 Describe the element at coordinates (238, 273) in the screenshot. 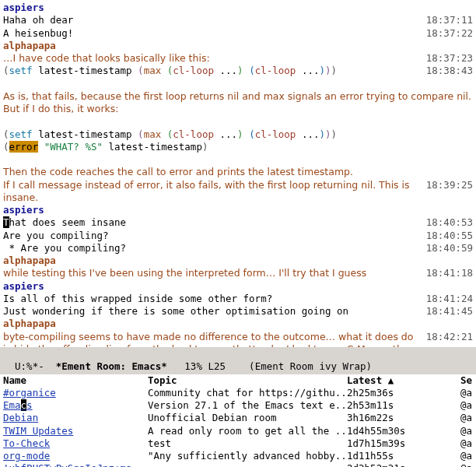

I see `chat-line: while testing this I've been using the i…` at that location.